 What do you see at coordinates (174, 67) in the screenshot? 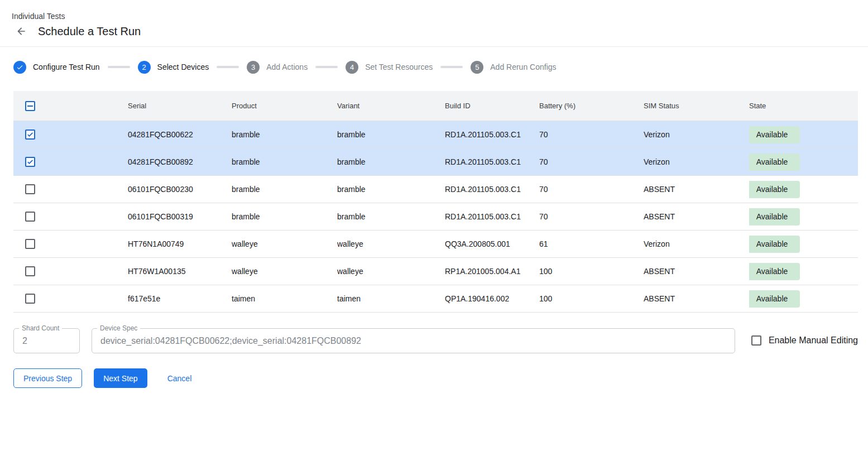
I see `stepper-step-select-devices: 2 Select Devices` at bounding box center [174, 67].